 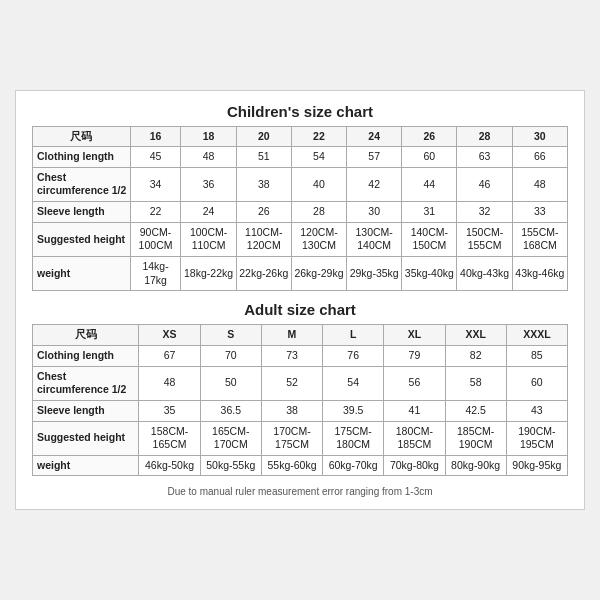 What do you see at coordinates (414, 336) in the screenshot?
I see `col-header-5: XL` at bounding box center [414, 336].